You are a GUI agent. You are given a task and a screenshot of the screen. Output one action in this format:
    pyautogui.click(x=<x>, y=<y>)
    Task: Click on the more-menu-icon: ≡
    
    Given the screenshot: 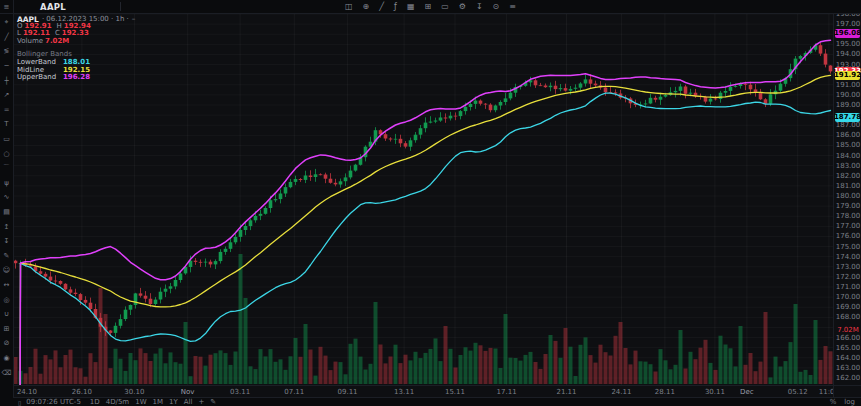 What is the action you would take?
    pyautogui.click(x=512, y=7)
    